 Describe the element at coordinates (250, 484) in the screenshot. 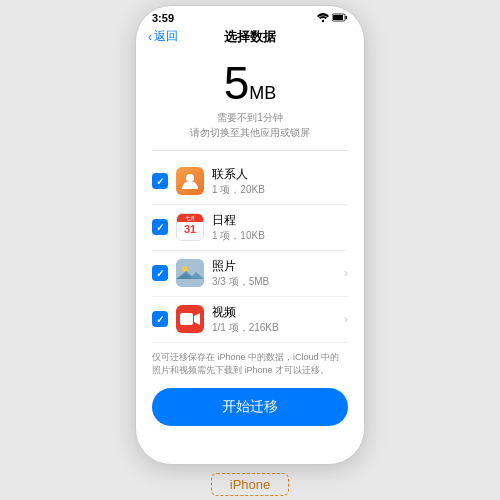

I see `phone-label: iPhone` at that location.